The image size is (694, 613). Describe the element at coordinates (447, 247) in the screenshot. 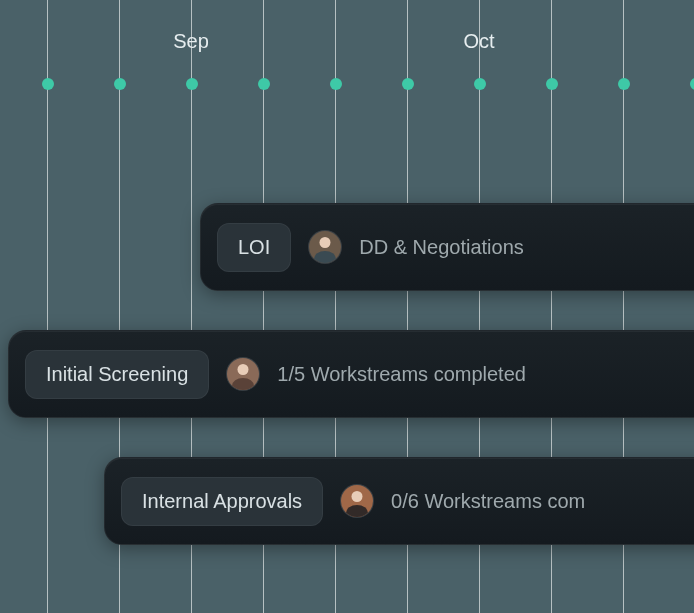

I see `timeline-bar: LOIDD & Negotiations` at that location.